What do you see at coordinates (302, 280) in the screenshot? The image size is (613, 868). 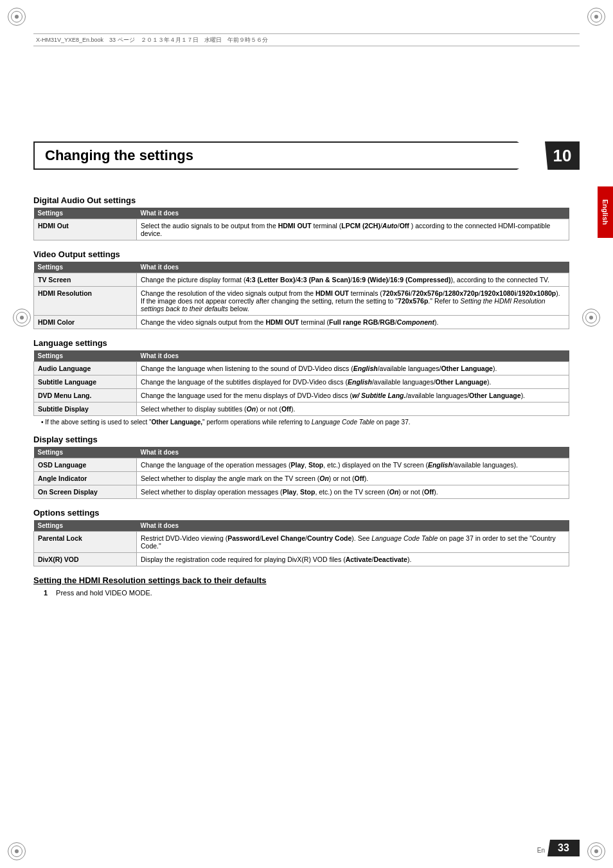 I see `table-row: TV Screen Change the picture display for…` at bounding box center [302, 280].